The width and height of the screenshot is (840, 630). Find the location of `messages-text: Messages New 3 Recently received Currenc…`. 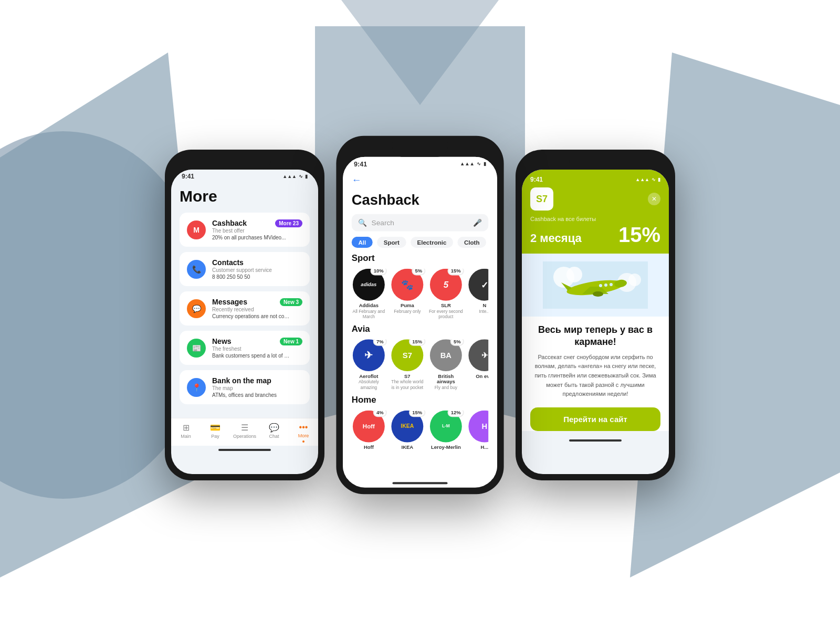

messages-text: Messages New 3 Recently received Currenc… is located at coordinates (257, 309).